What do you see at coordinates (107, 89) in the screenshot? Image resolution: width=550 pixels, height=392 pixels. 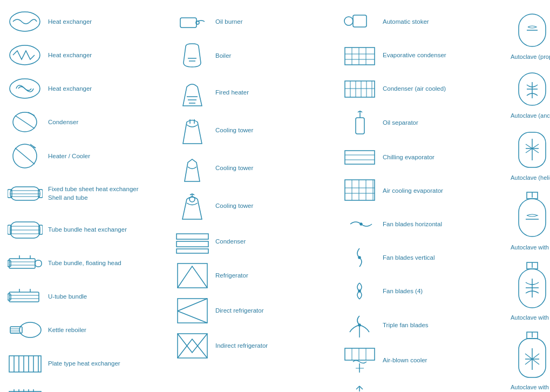 I see `heat-exchanger-3-label: Heat exchanger` at bounding box center [107, 89].